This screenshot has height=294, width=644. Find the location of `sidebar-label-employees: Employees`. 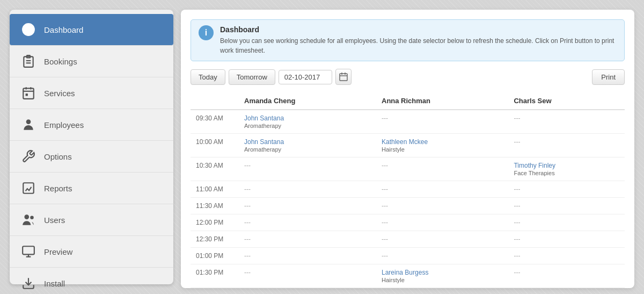

sidebar-label-employees: Employees is located at coordinates (64, 125).